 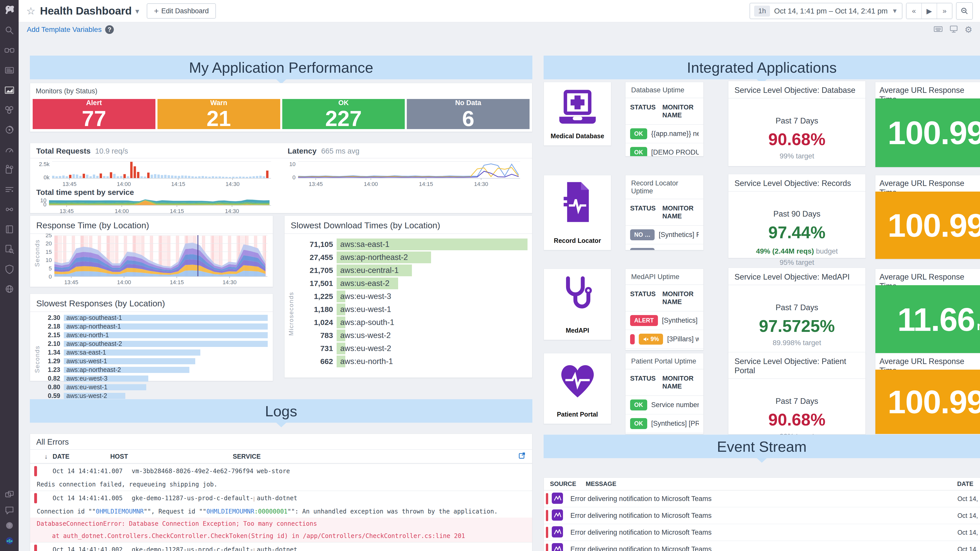 What do you see at coordinates (9, 229) in the screenshot?
I see `sidebar-item-notebooks` at bounding box center [9, 229].